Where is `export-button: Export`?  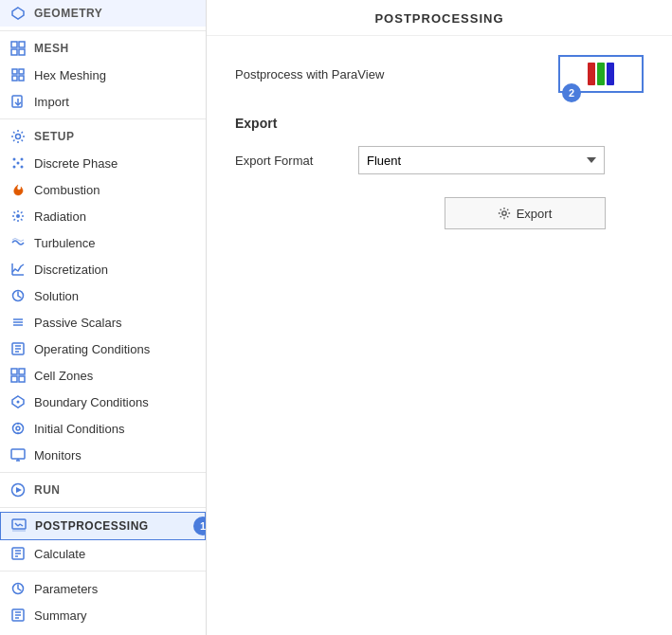 export-button: Export is located at coordinates (525, 213).